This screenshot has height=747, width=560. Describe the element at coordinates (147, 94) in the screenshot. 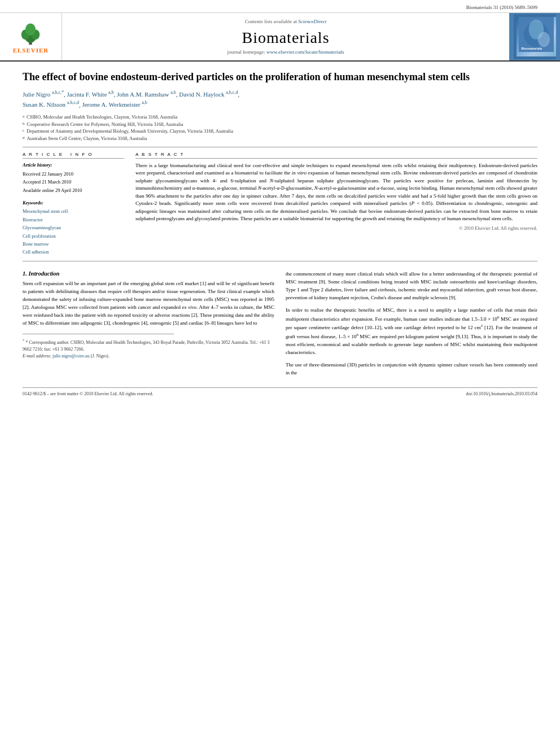

I see `author-3: John A.M. Ramshaw a,b` at that location.